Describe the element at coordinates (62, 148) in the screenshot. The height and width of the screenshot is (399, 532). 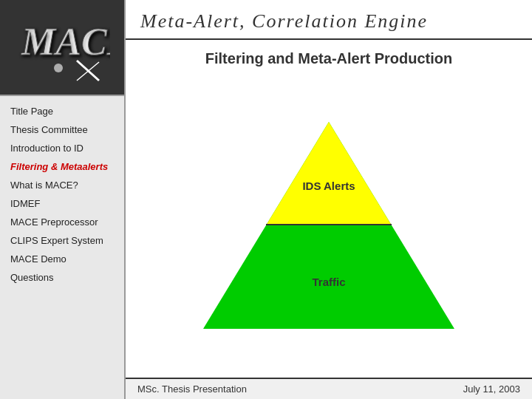
I see `sidebar-item-2: Introduction to ID` at that location.